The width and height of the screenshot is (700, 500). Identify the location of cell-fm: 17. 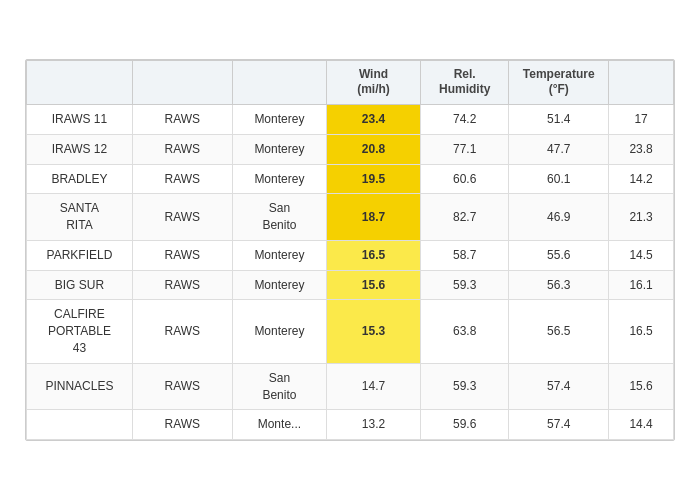
(642, 119).